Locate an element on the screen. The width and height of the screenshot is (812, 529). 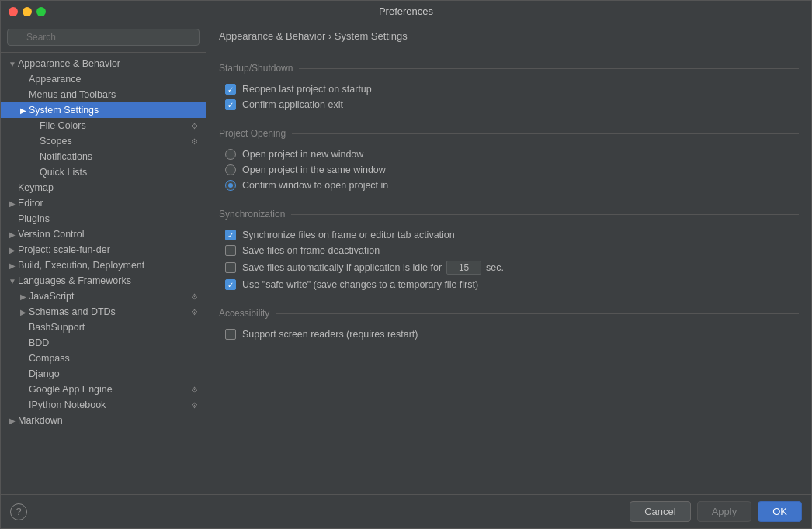
ok-button: OK is located at coordinates (779, 512).